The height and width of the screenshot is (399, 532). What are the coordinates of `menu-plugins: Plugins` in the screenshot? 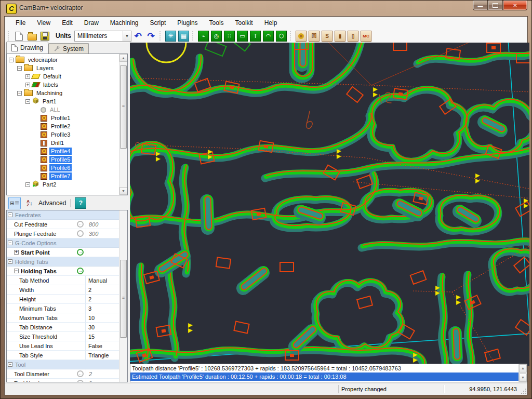 It's located at (187, 23).